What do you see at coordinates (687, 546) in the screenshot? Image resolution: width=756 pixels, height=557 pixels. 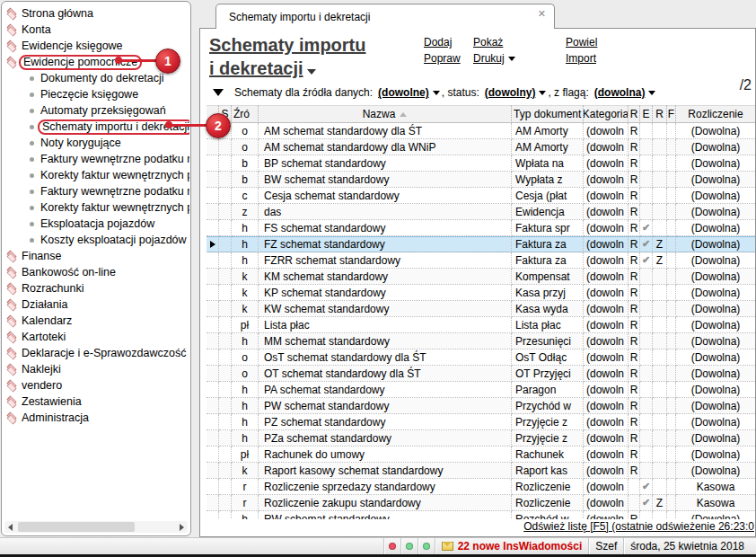 I see `date-cell: środa, 25 kwietnia 2018` at bounding box center [687, 546].